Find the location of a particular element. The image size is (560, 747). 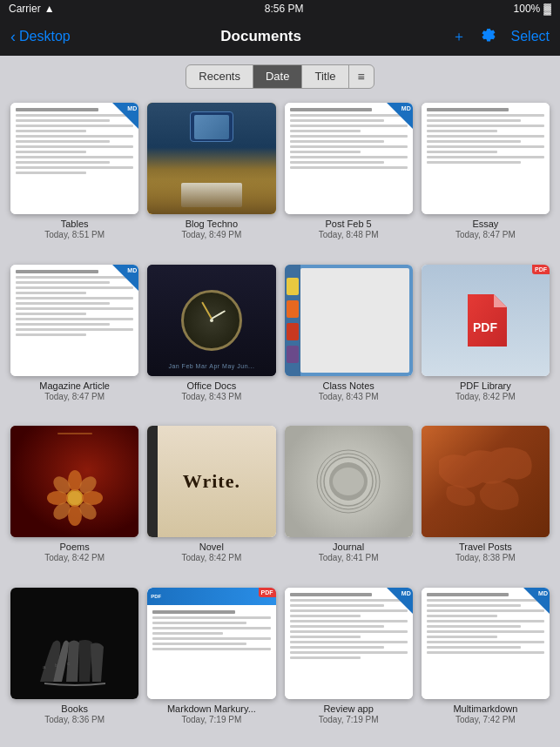

add-button: ＋ is located at coordinates (459, 37).